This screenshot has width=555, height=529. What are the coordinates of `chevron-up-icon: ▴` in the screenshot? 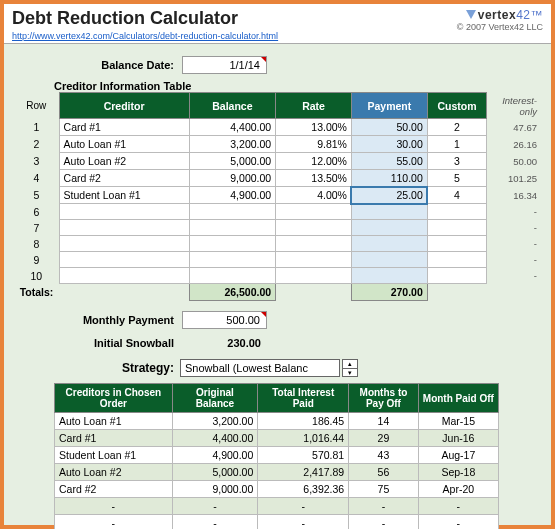 It's located at (350, 364).